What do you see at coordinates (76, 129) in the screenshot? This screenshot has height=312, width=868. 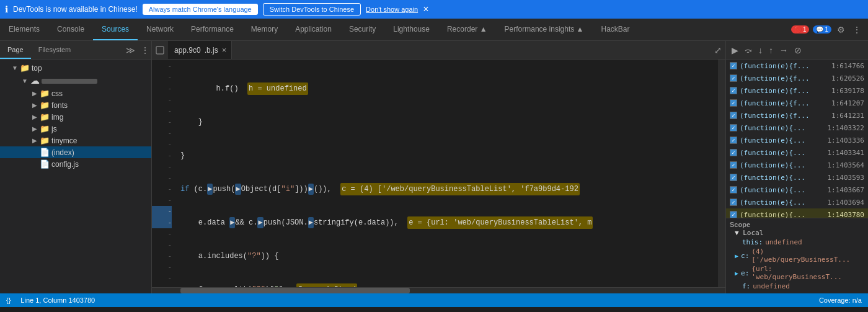 I see `tree-item-js: ▶ 📁 js` at bounding box center [76, 129].